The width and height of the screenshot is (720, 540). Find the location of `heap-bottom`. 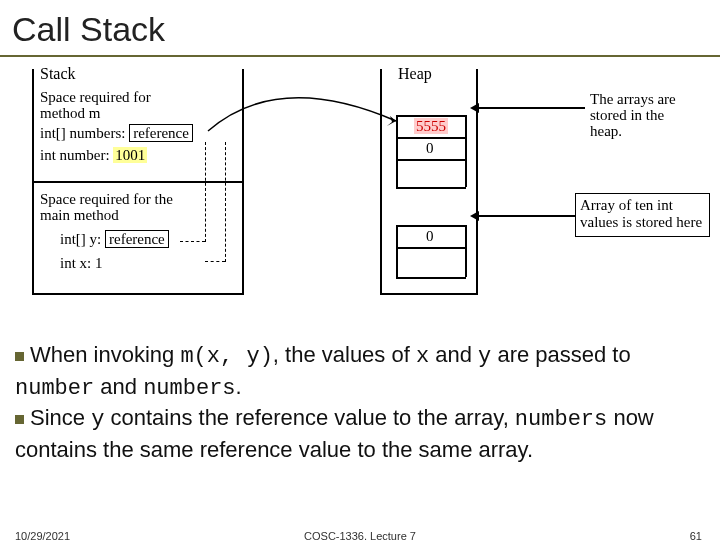

heap-bottom is located at coordinates (429, 294).